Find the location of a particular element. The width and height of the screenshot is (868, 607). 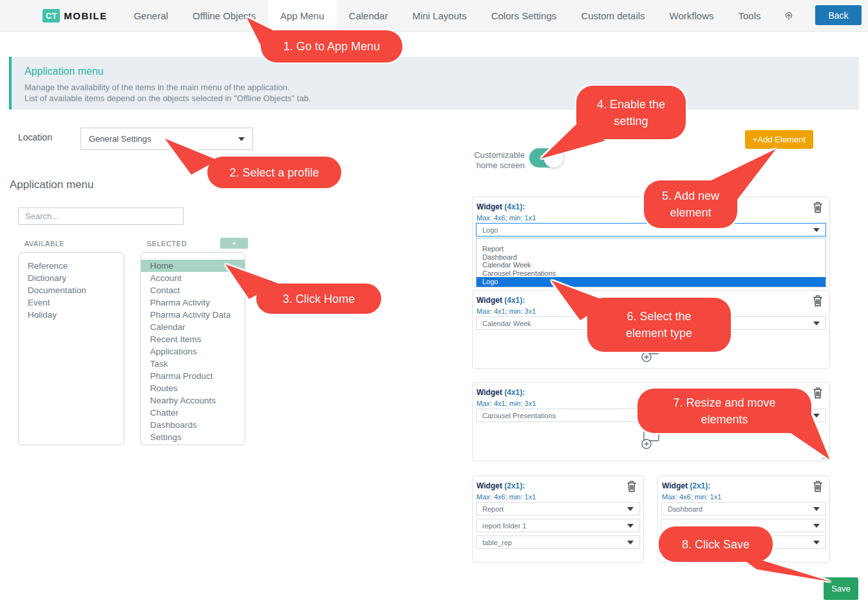

list-item: Chatter is located at coordinates (193, 412).